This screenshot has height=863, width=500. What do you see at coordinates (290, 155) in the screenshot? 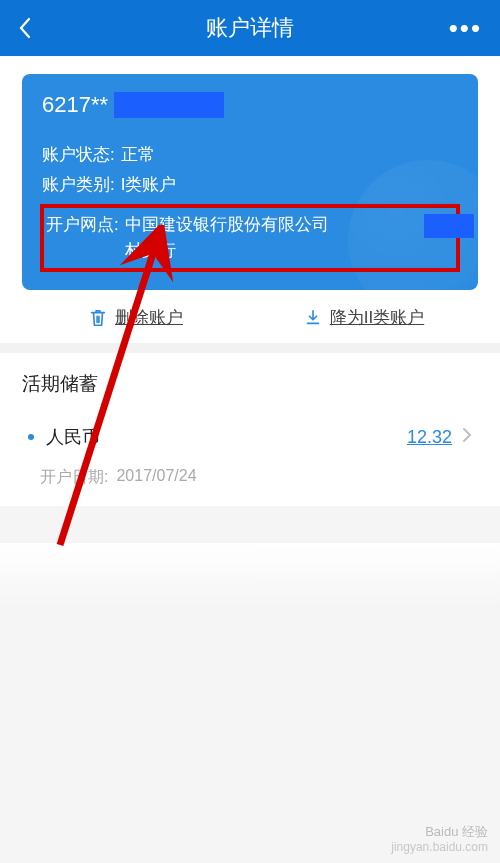
I see `account-status-value: 正常` at bounding box center [290, 155].